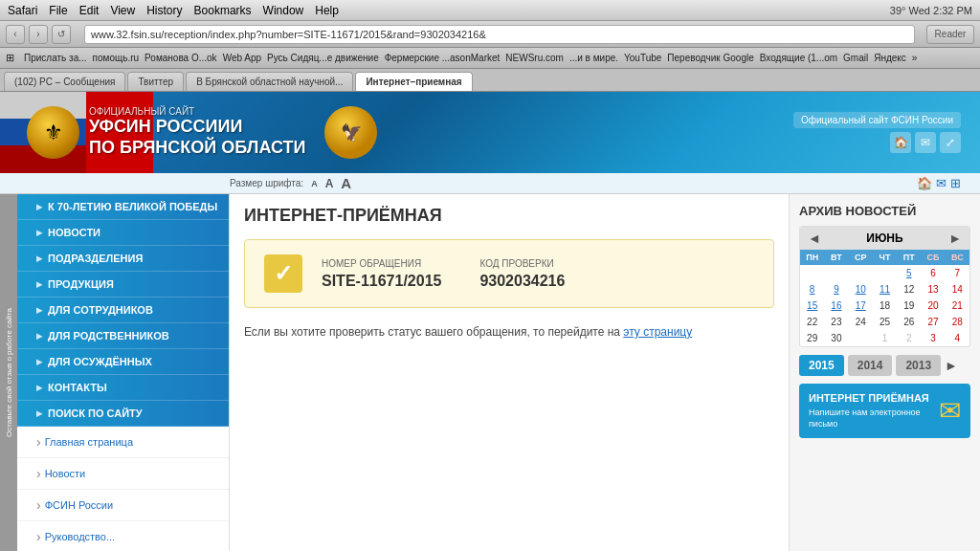 This screenshot has width=980, height=551. Describe the element at coordinates (951, 365) in the screenshot. I see `year-next-arrow: ►` at that location.